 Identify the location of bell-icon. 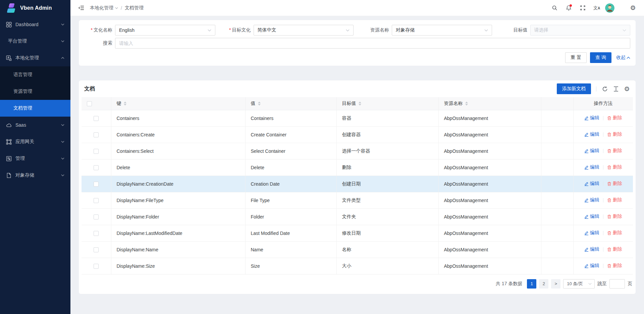
(569, 8).